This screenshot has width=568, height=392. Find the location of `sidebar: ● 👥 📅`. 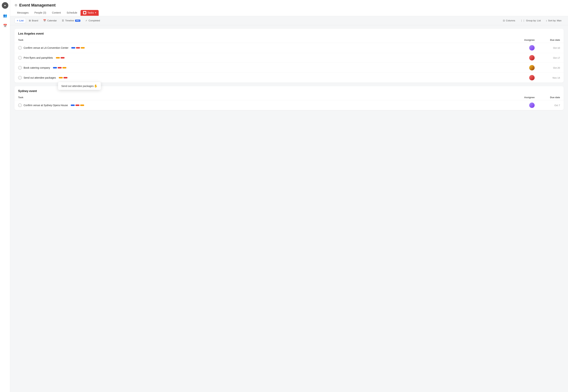

sidebar: ● 👥 📅 is located at coordinates (5, 196).